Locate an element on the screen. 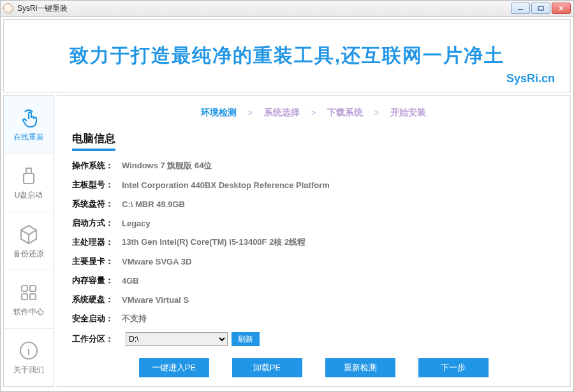 The image size is (574, 392). minimize-button is located at coordinates (520, 8).